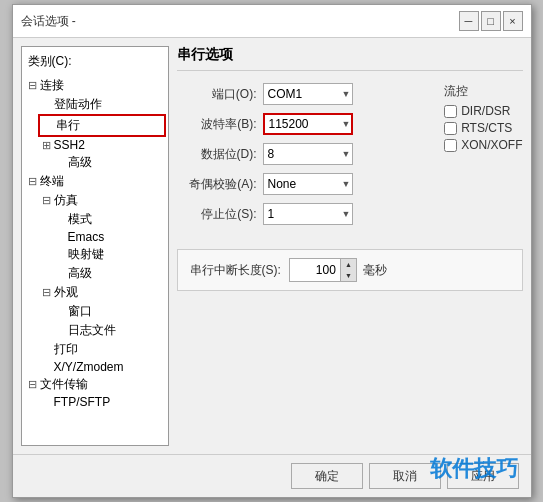  Describe the element at coordinates (450, 128) in the screenshot. I see `checkbox-rts-cts-input` at that location.